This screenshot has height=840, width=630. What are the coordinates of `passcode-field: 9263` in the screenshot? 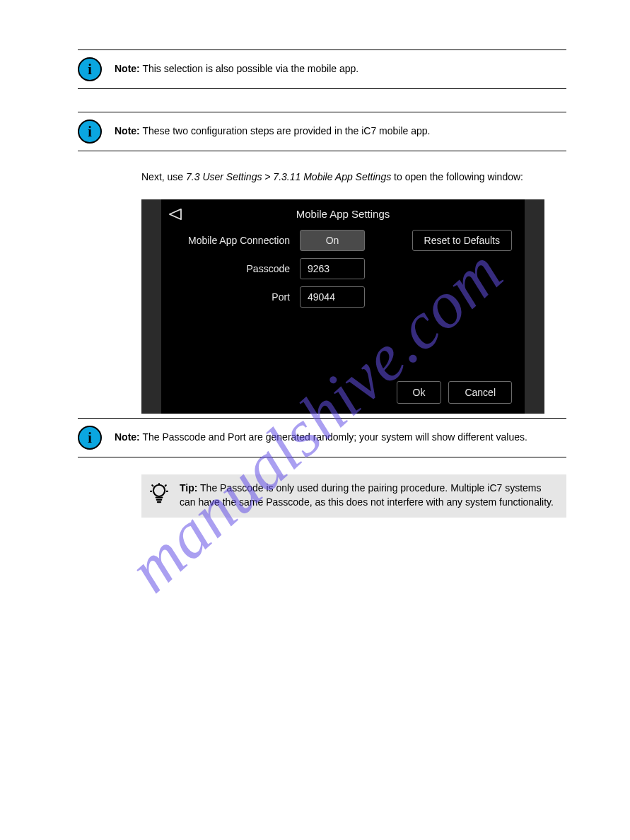 It's located at (332, 269).